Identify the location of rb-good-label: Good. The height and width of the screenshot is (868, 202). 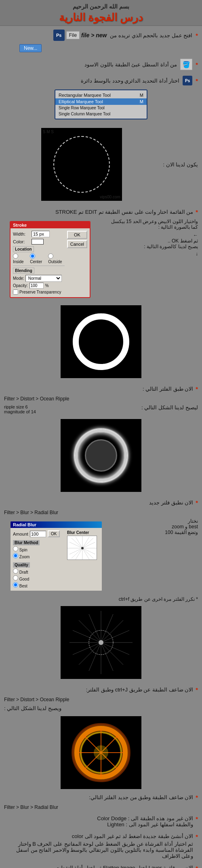
(39, 578).